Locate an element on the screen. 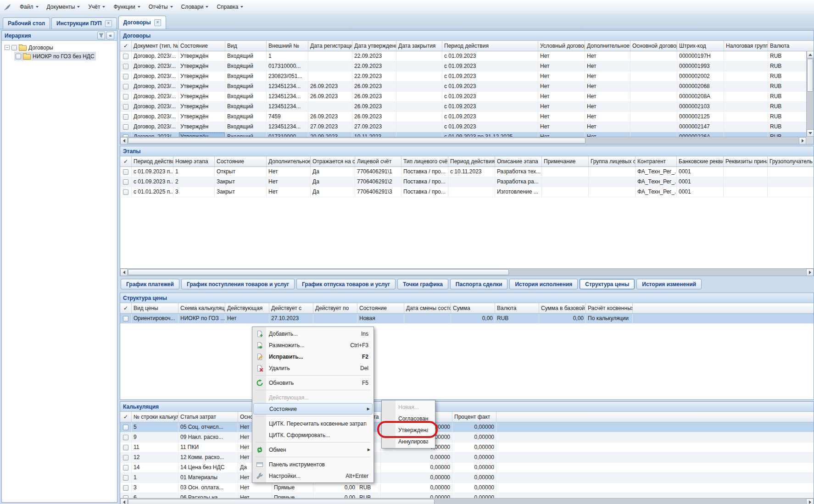 Image resolution: width=814 pixels, height=504 pixels. grid-row: Договор, 2023/...УтверждёнВходящий122.09… is located at coordinates (467, 56).